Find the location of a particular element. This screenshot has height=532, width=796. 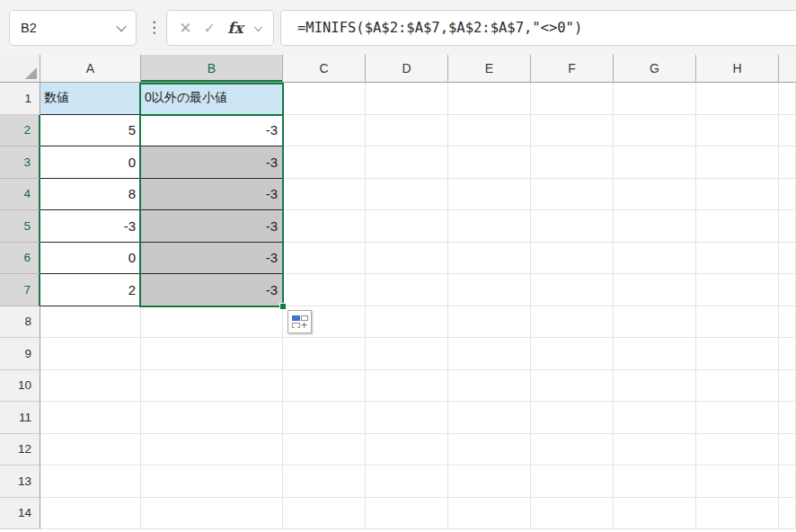

row-header-10: 10 is located at coordinates (20, 386).